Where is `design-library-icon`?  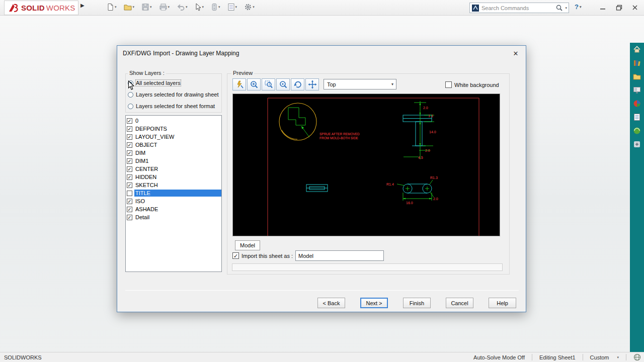
design-library-icon is located at coordinates (637, 63).